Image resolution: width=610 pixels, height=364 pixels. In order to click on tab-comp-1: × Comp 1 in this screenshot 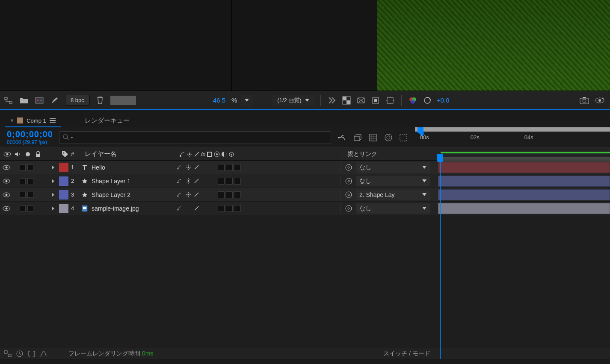, I will do `click(33, 120)`.